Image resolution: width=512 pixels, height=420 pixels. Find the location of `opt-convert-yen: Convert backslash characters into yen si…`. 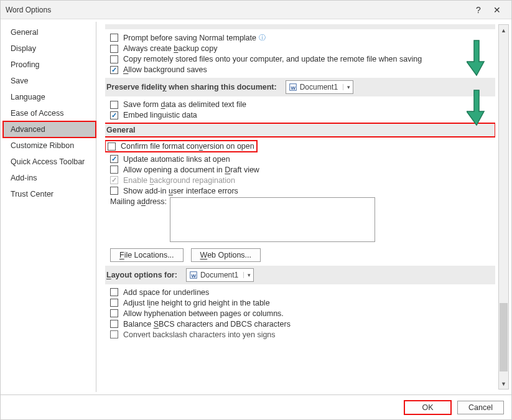

opt-convert-yen: Convert backslash characters into yen si… is located at coordinates (302, 335).